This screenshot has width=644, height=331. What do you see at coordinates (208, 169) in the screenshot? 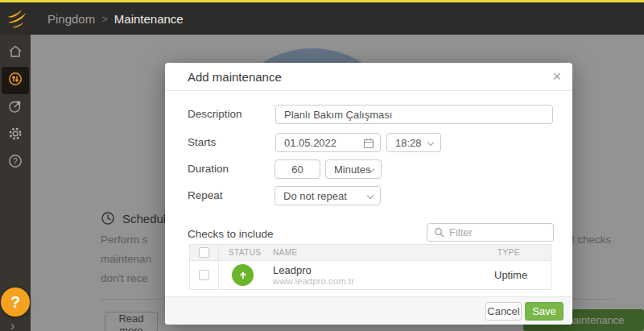
I see `duration-label: Duration` at bounding box center [208, 169].